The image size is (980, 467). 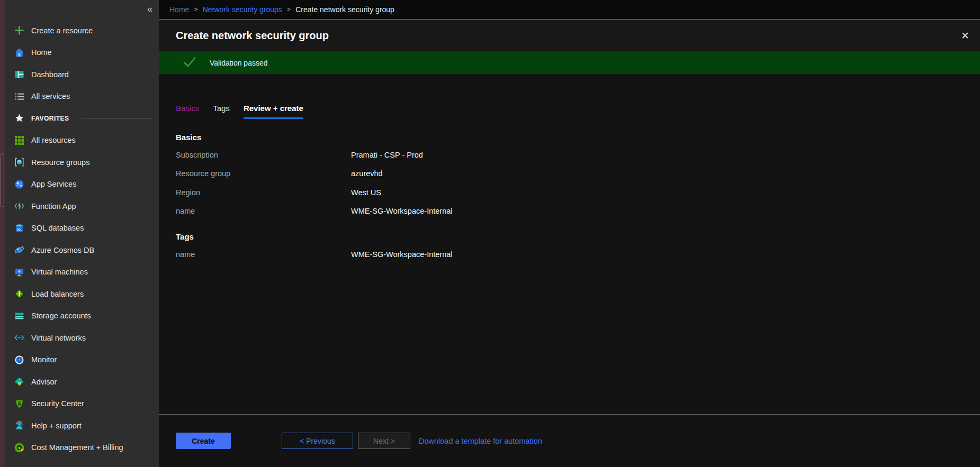 What do you see at coordinates (44, 360) in the screenshot?
I see `sidebar-item-label: Monitor` at bounding box center [44, 360].